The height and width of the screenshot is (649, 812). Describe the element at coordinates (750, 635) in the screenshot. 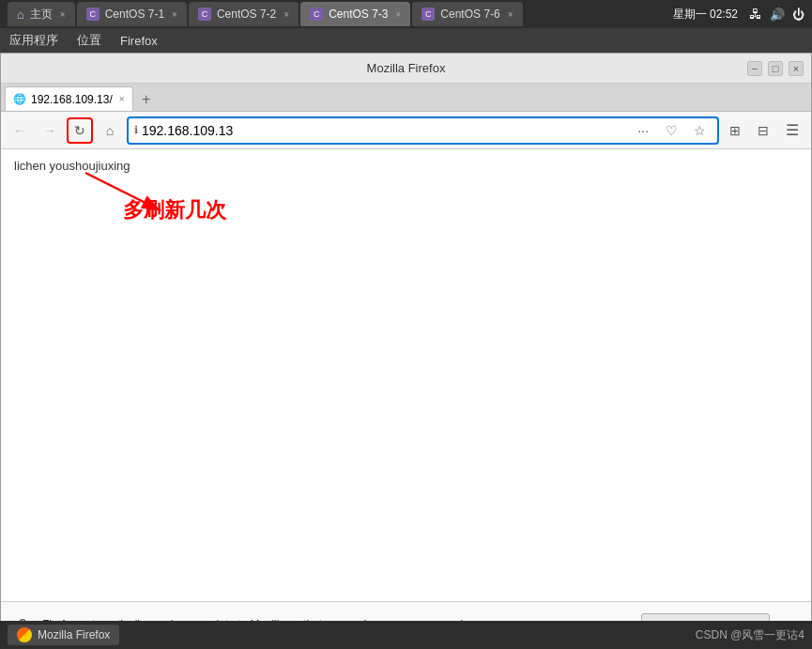

I see `taskbar-right-text: CSDN @风雪一更诂4` at that location.